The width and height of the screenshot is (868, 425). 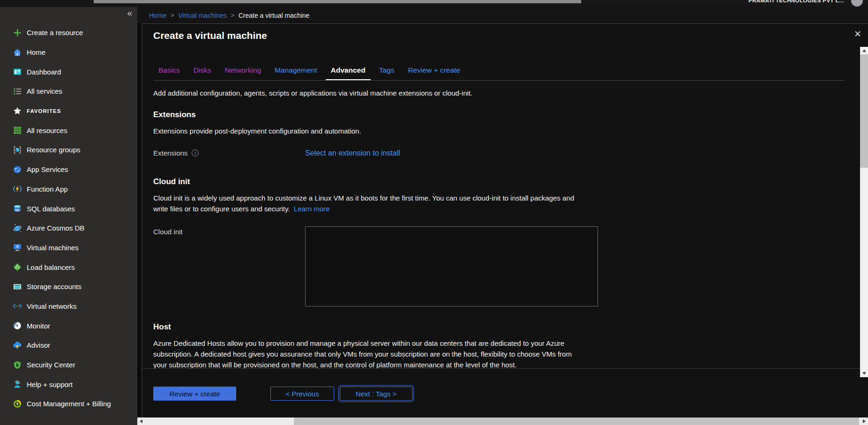 What do you see at coordinates (369, 353) in the screenshot?
I see `host-description: Azure Dedicated Hosts allow you to provi…` at bounding box center [369, 353].